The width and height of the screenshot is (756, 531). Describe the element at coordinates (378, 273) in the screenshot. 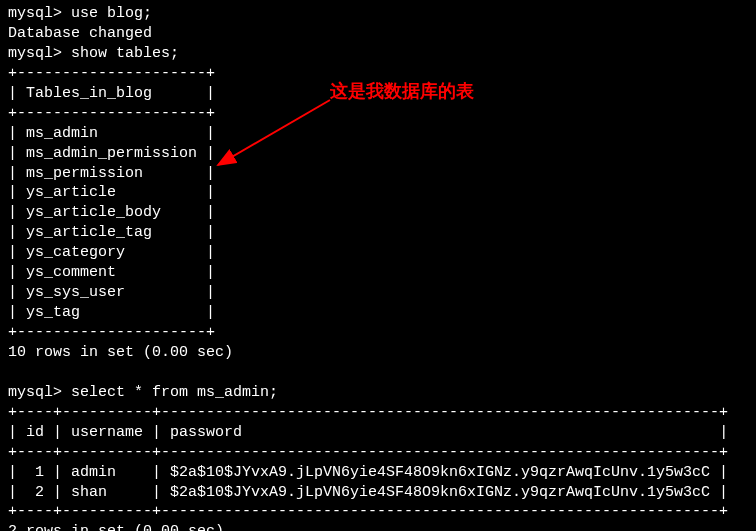

I see `table-row: | ys_comment |` at that location.